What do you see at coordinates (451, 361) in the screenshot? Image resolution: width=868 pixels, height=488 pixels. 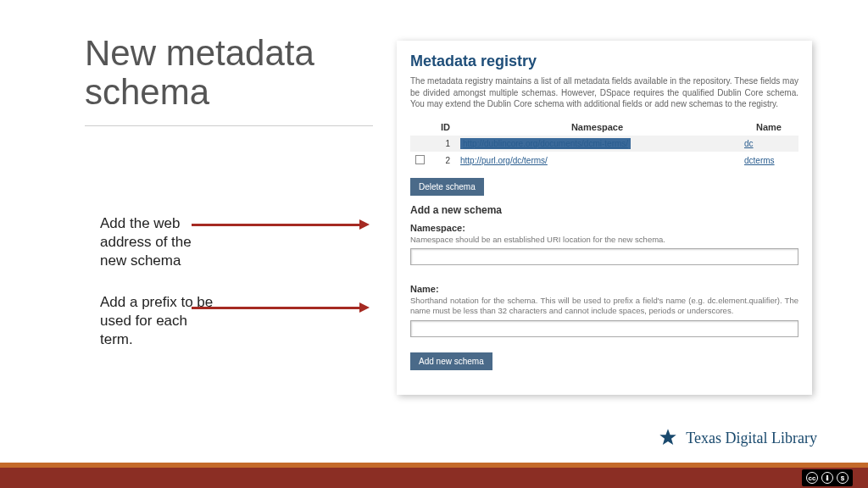 I see `add-schema-button: Add new schema` at bounding box center [451, 361].